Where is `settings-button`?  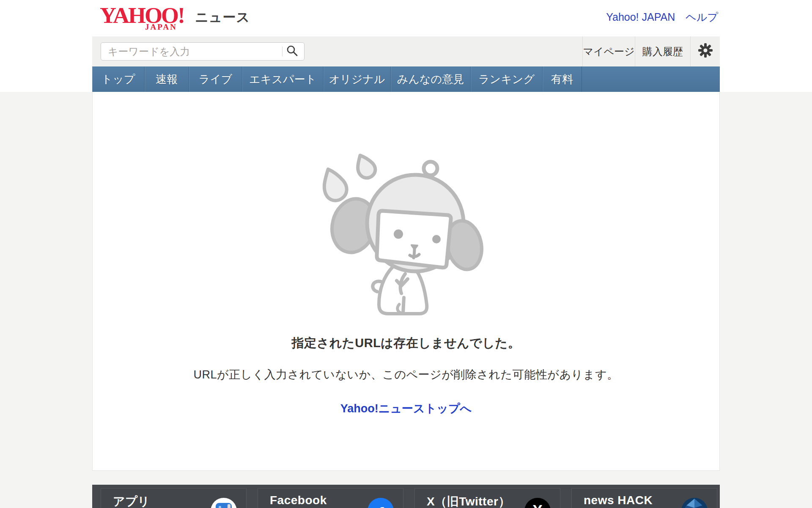
settings-button is located at coordinates (705, 52).